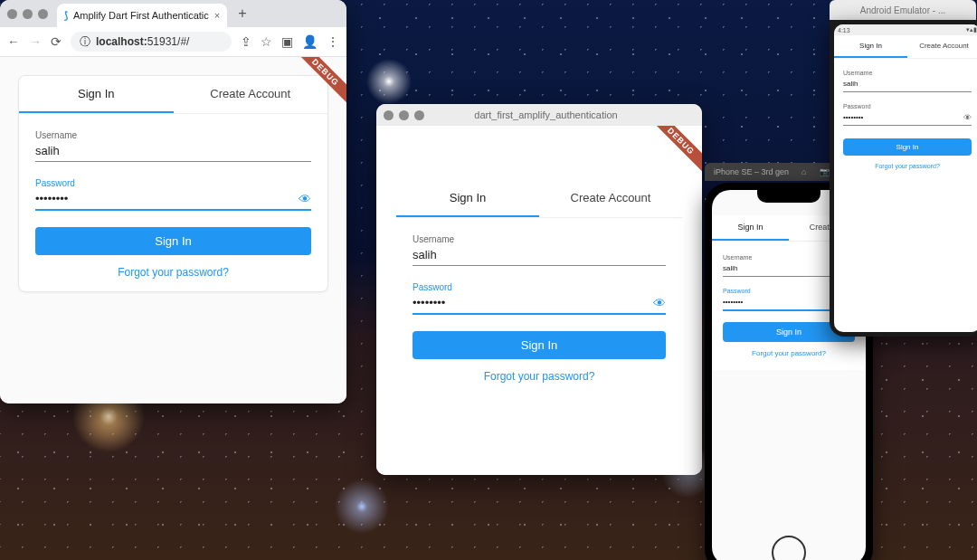 The image size is (977, 560). I want to click on chrome-tabstrip: ⟆ Amplify Dart First Authenticatic × +, so click(174, 14).